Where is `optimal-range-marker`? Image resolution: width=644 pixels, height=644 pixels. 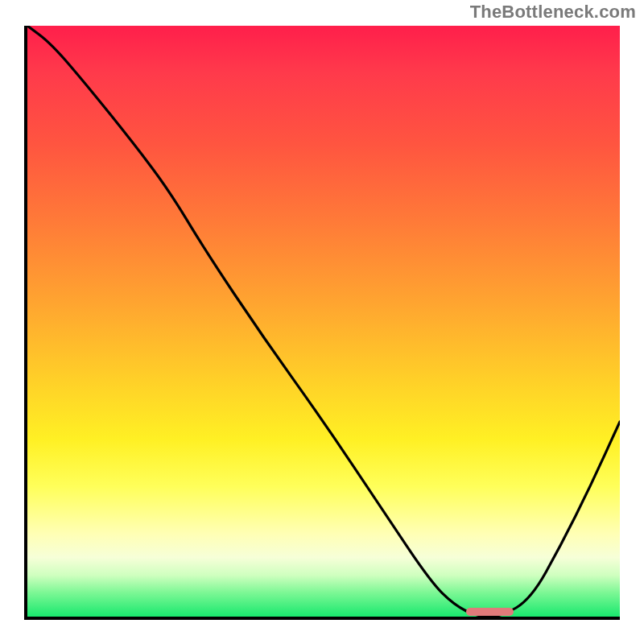 optimal-range-marker is located at coordinates (489, 612).